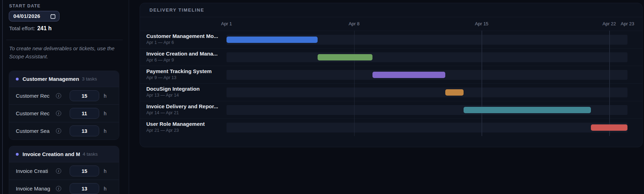 The image size is (644, 194). Describe the element at coordinates (189, 39) in the screenshot. I see `gantt-row-labels: Customer Management Mo...Apr 1 — Apr 6` at that location.